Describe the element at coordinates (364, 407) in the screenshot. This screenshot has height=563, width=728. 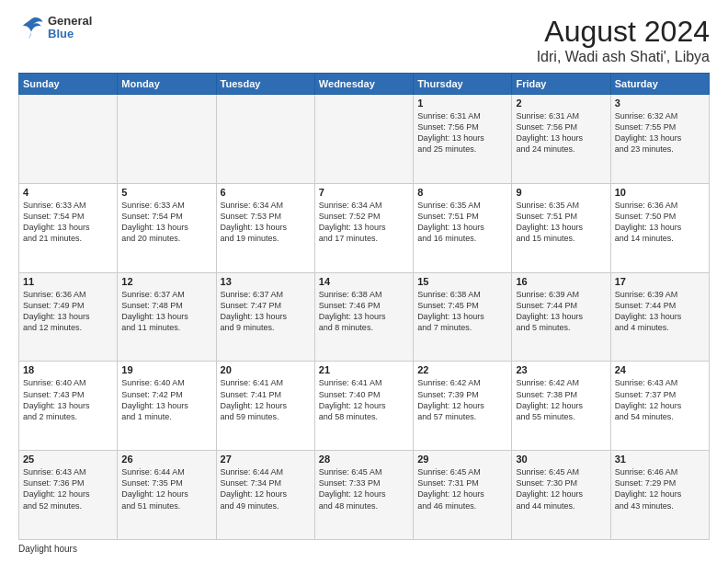
I see `day-cell: 21Sunrise: 6:41 AMSunset: 7:40 PMDayligh…` at that location.